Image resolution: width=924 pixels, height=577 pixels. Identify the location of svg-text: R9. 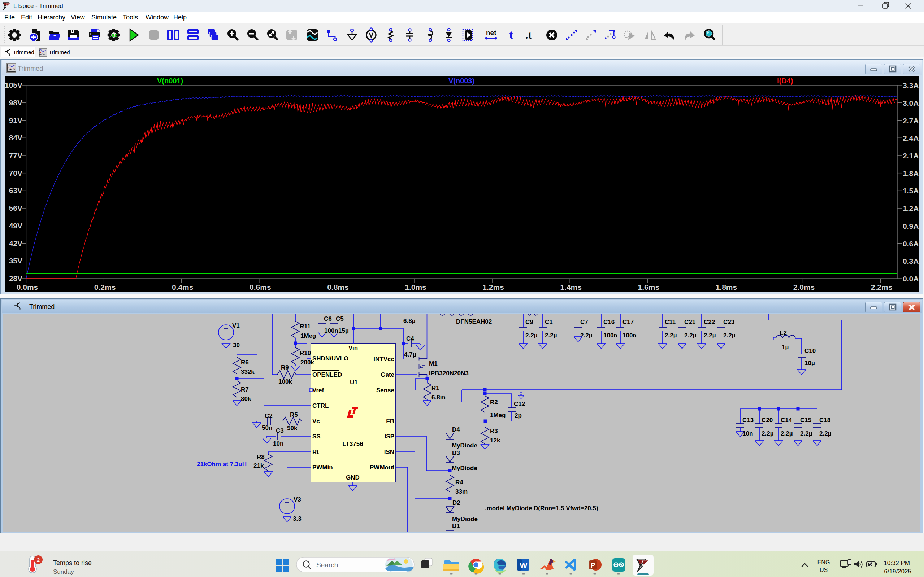
(285, 367).